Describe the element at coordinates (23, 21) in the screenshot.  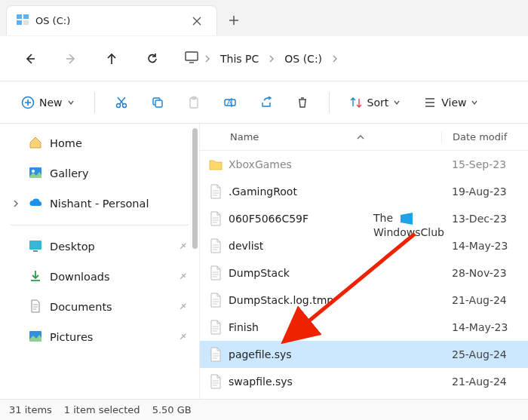
I see `drive-icon` at that location.